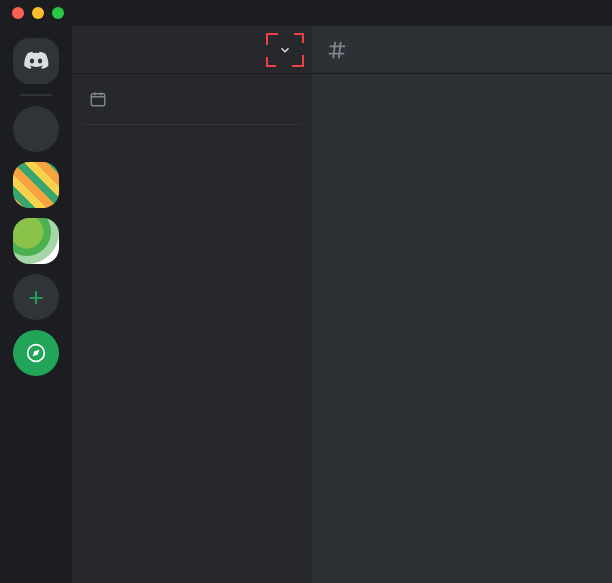 The image size is (612, 583). What do you see at coordinates (38, 13) in the screenshot?
I see `minimize-window-button` at bounding box center [38, 13].